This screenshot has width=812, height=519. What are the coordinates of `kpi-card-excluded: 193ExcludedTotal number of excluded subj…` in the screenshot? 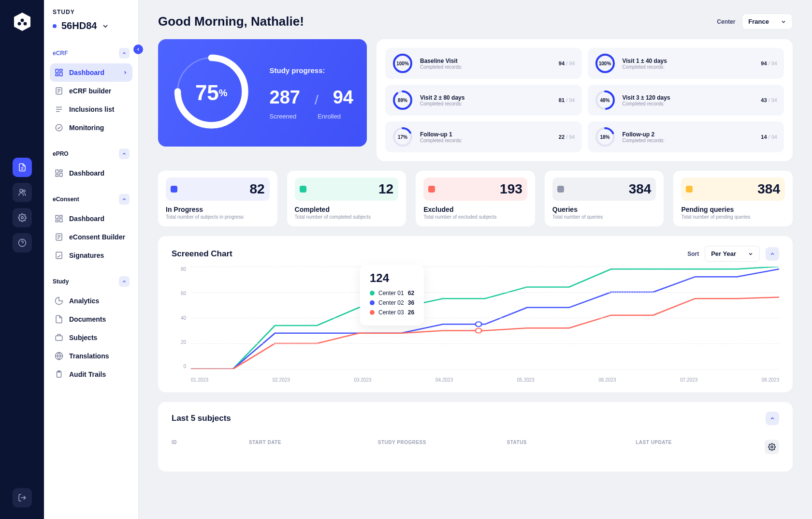 It's located at (476, 198).